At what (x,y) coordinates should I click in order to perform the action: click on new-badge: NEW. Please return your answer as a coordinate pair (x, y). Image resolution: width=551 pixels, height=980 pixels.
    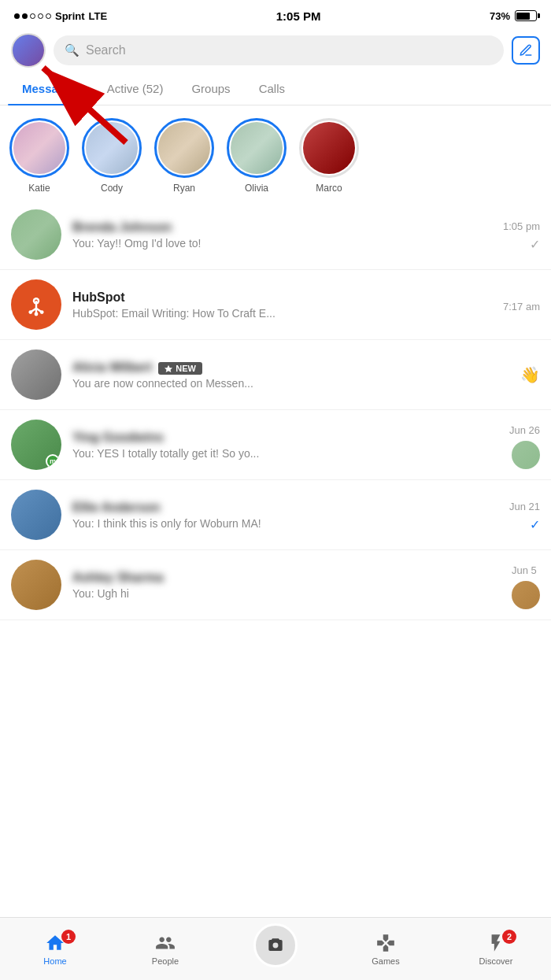
    Looking at the image, I should click on (180, 368).